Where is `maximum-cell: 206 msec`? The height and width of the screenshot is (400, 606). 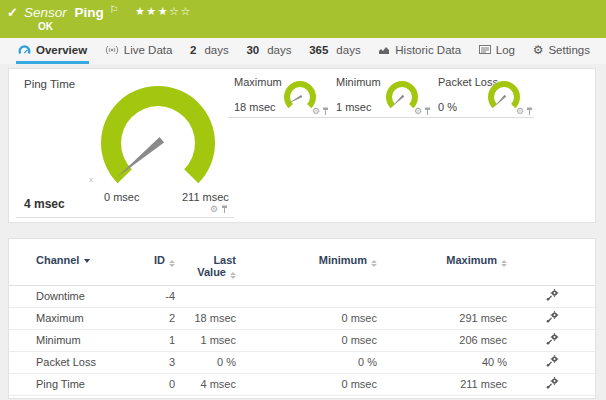 maximum-cell: 206 msec is located at coordinates (442, 340).